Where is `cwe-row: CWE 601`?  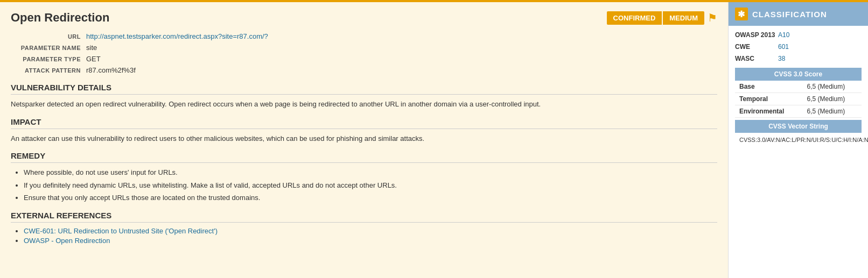
cwe-row: CWE 601 is located at coordinates (798, 47).